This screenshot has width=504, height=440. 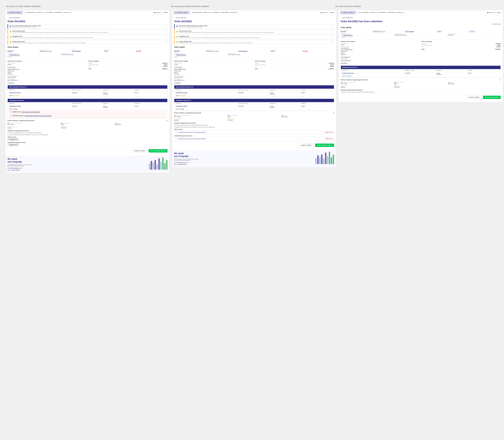 What do you see at coordinates (87, 116) in the screenshot?
I see `hold-error: ⚠ Controlled drug hold - Please upload t…` at bounding box center [87, 116].